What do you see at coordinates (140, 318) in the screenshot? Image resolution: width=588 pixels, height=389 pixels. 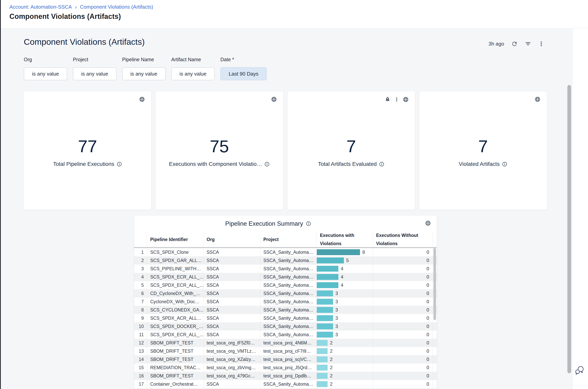 I see `row-index: 9` at bounding box center [140, 318].